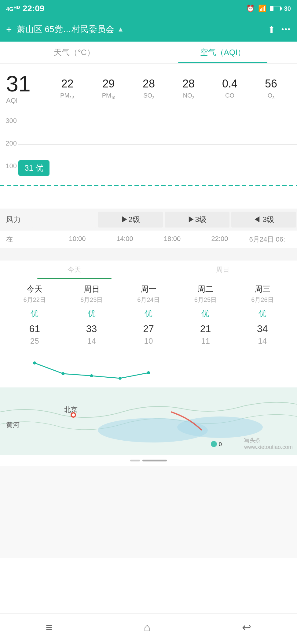 This screenshot has width=297, height=644. Describe the element at coordinates (74, 270) in the screenshot. I see `week-tab-today: 今天` at that location.